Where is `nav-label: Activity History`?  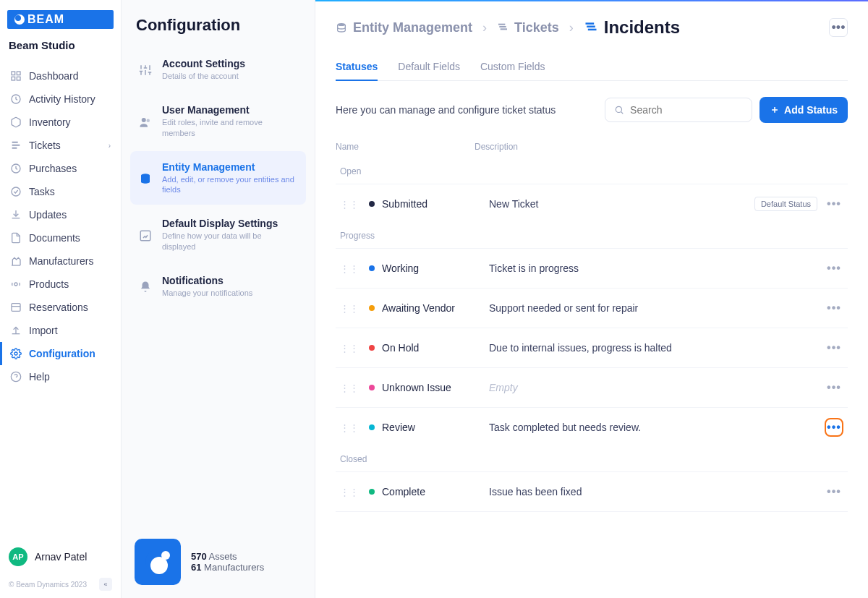
nav-label: Activity History is located at coordinates (62, 99).